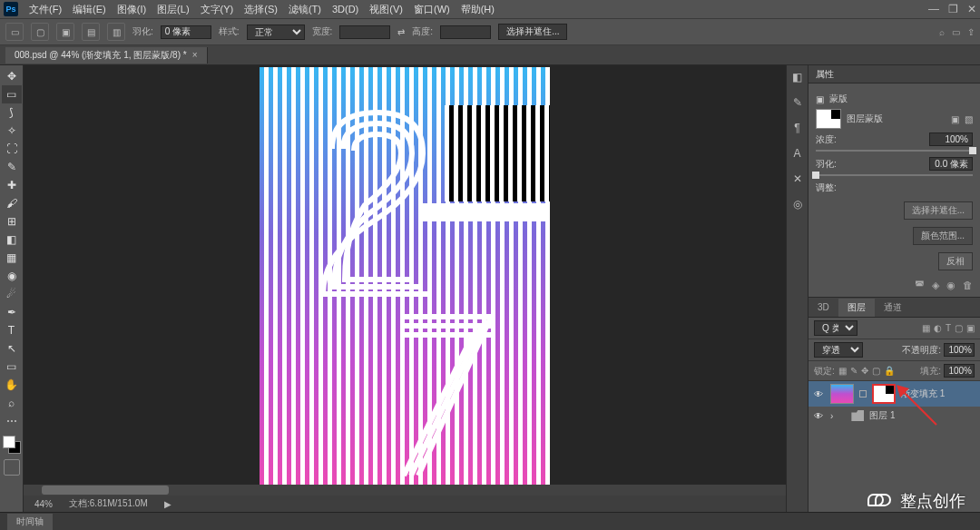 This screenshot has height=530, width=980. I want to click on search-icon: ⌕, so click(942, 33).